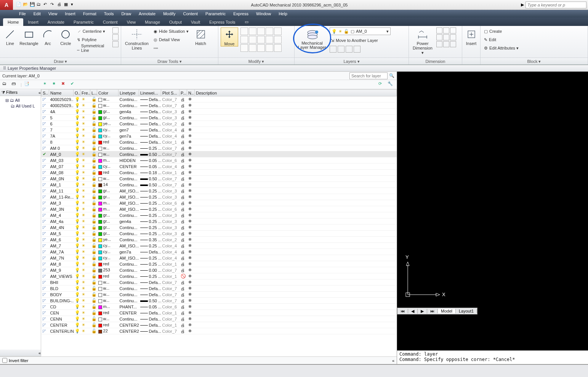 This screenshot has height=377, width=588. What do you see at coordinates (222, 22) in the screenshot?
I see `ribbon-tab-expresstools: Express Tools` at bounding box center [222, 22].